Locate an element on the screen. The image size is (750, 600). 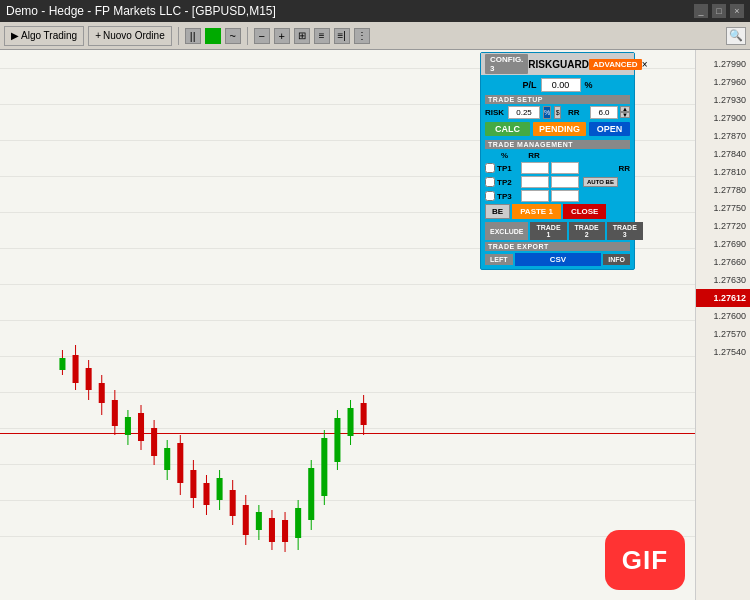
maximize-button: □ is located at coordinates (719, 11).